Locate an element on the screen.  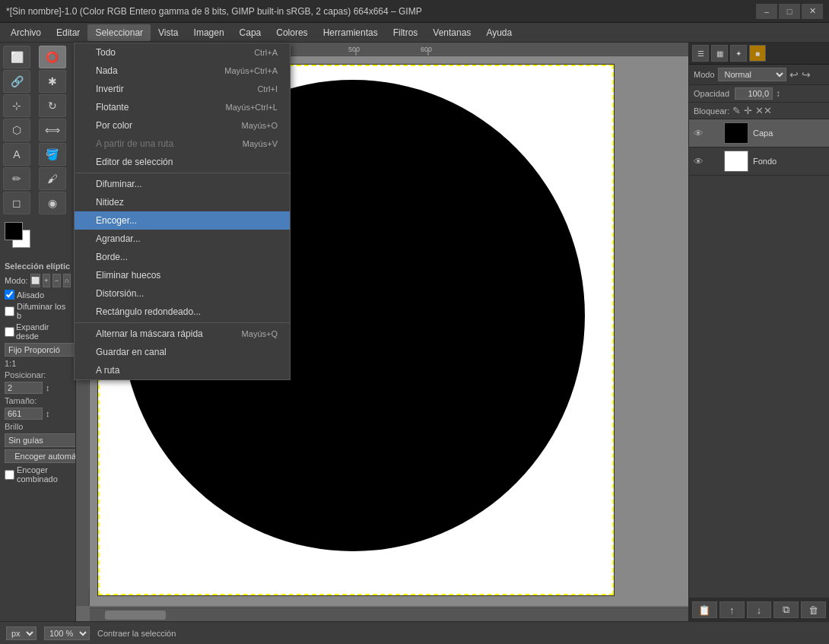
menu-item-ruta-label: A partir de una ruta is located at coordinates (135, 144).